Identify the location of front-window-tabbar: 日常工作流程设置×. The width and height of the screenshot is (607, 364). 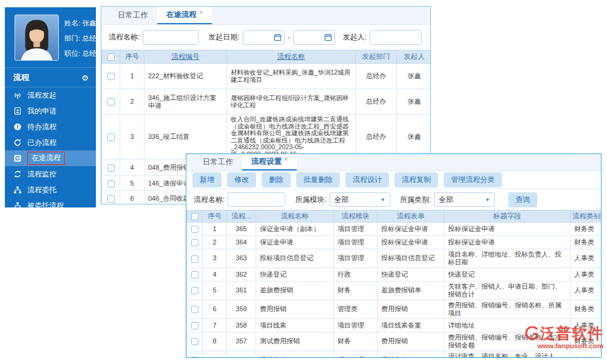
(393, 163).